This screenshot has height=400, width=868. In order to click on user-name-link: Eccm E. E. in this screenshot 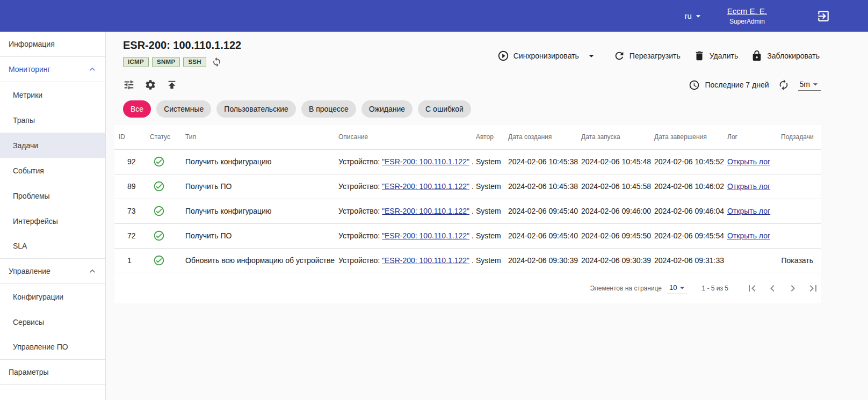, I will do `click(747, 11)`.